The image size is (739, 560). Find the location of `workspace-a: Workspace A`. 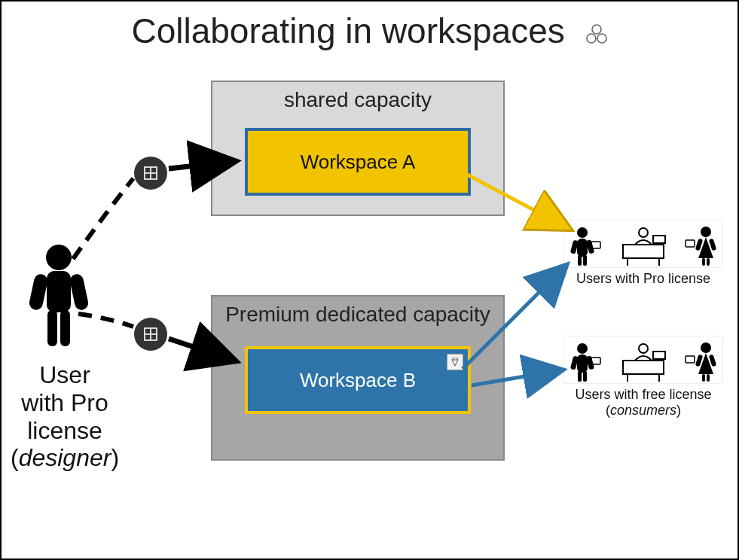

workspace-a: Workspace A is located at coordinates (358, 162).